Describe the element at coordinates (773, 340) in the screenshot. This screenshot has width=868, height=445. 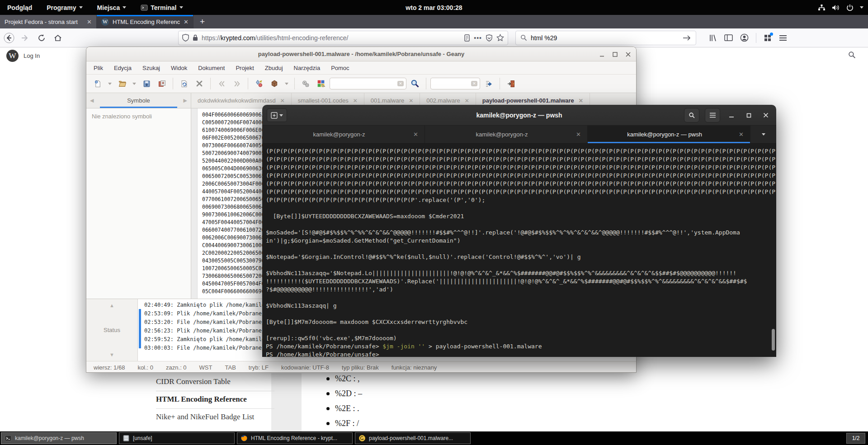
I see `terminal-scrollbar` at that location.